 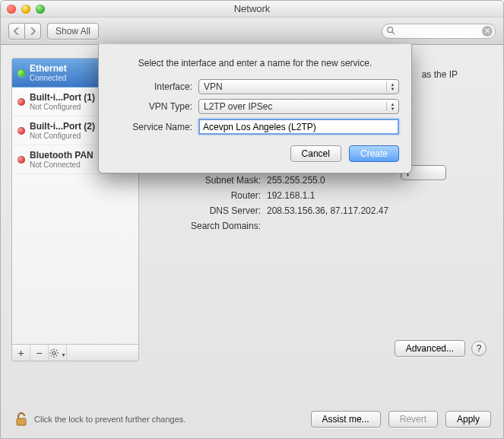 What do you see at coordinates (26, 9) in the screenshot?
I see `minimize-icon` at bounding box center [26, 9].